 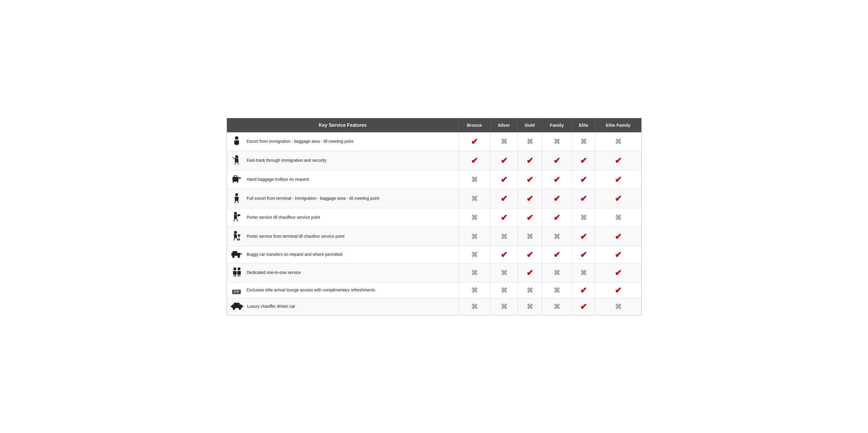 What do you see at coordinates (343, 179) in the screenshot?
I see `feature-cell-2: Hand baggage trolleys on request` at bounding box center [343, 179].